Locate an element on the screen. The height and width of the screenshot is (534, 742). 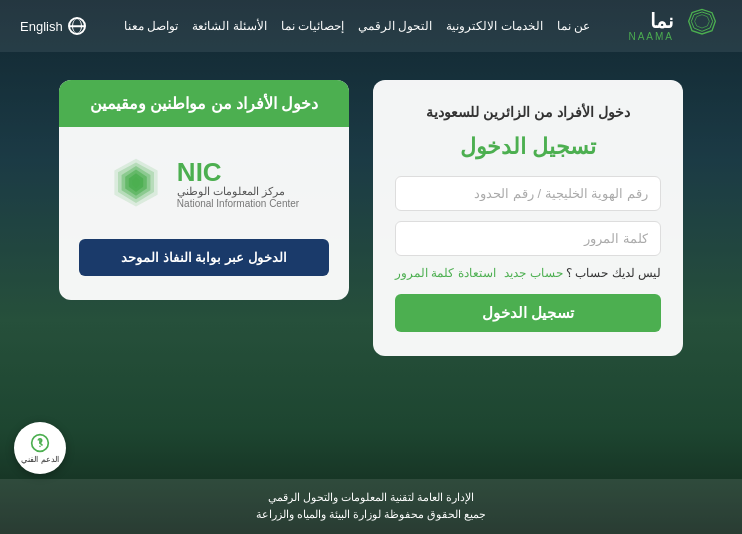
globe-icon is located at coordinates (77, 26).